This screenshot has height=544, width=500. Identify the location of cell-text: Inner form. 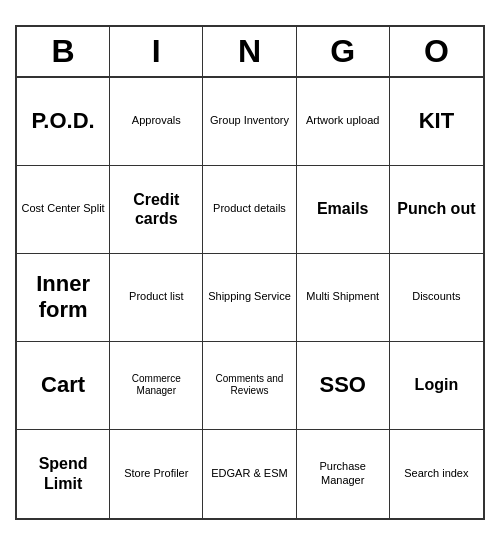
(63, 298).